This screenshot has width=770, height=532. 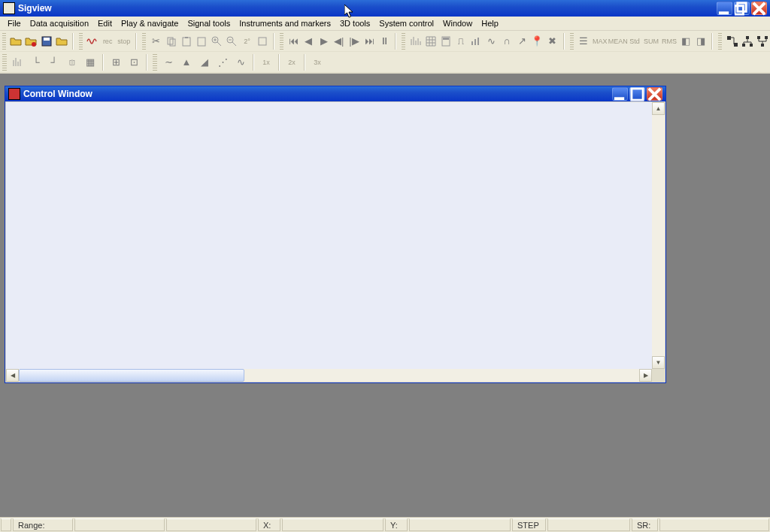 I want to click on wave-d-icon: ⋰, so click(x=223, y=62).